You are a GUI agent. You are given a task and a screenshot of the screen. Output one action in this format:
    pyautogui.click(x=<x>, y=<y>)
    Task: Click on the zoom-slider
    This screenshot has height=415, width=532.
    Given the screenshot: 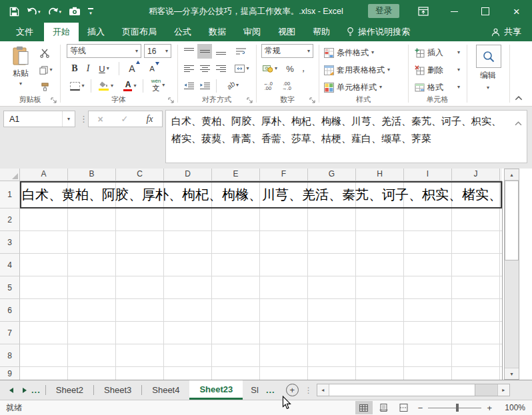 What is the action you would take?
    pyautogui.click(x=455, y=408)
    